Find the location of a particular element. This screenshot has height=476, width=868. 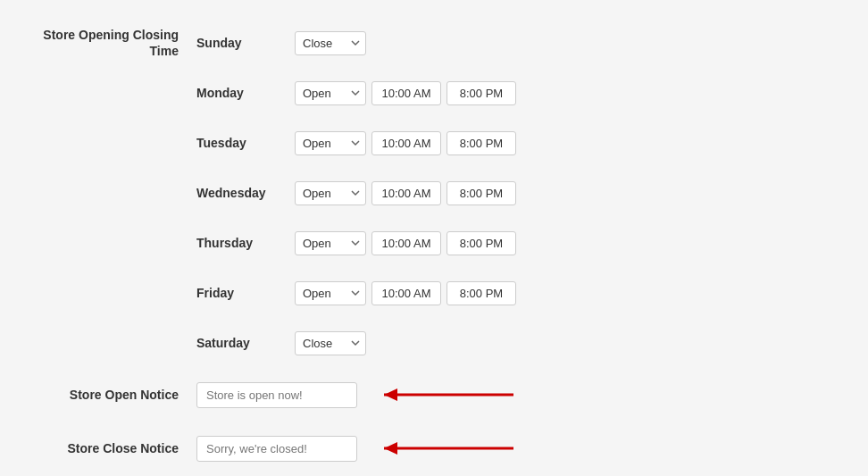

close-time-monday: 8:00 PM is located at coordinates (481, 93).